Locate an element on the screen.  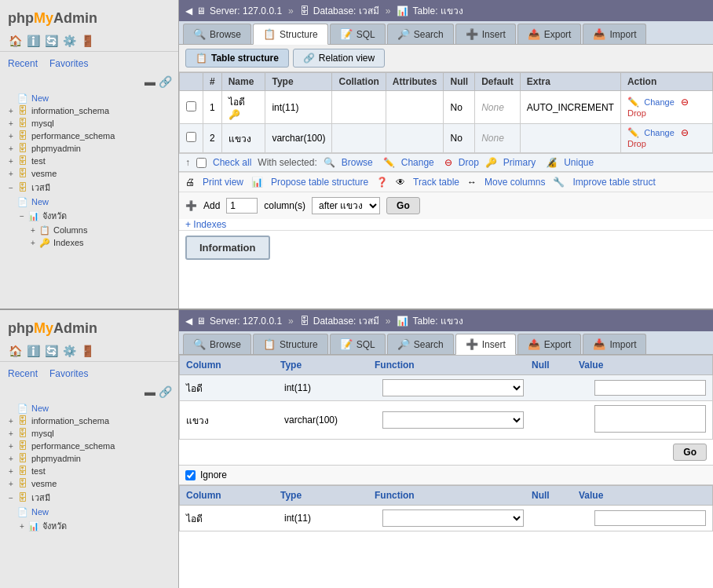
tree-db-wesmi-b: − 🗄 เวสมี is located at coordinates (90, 498).